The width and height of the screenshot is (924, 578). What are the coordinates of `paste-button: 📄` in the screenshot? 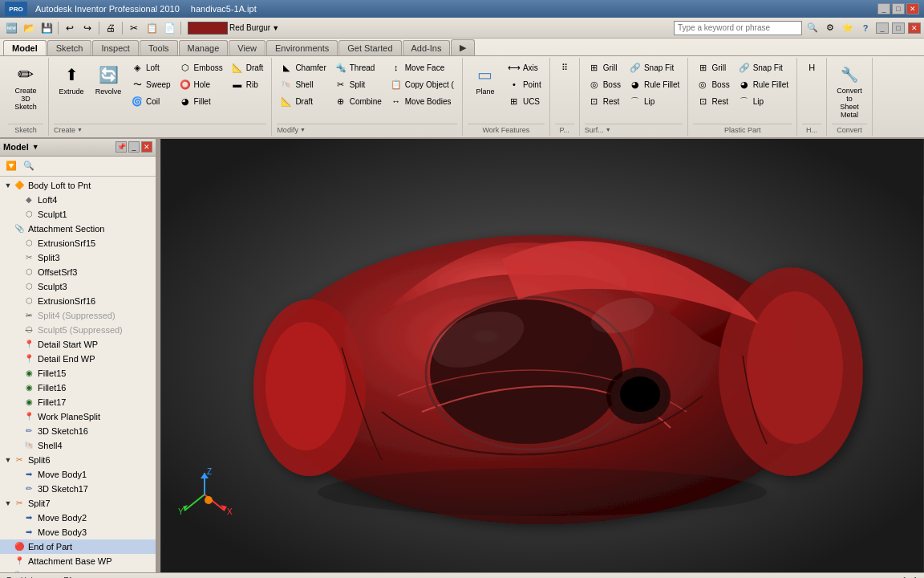 It's located at (169, 28).